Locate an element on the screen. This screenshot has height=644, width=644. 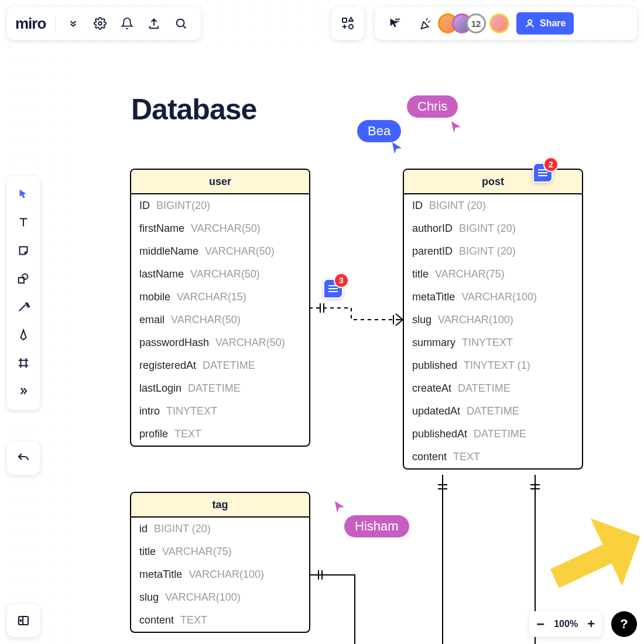
frame-tool is located at coordinates (23, 363).